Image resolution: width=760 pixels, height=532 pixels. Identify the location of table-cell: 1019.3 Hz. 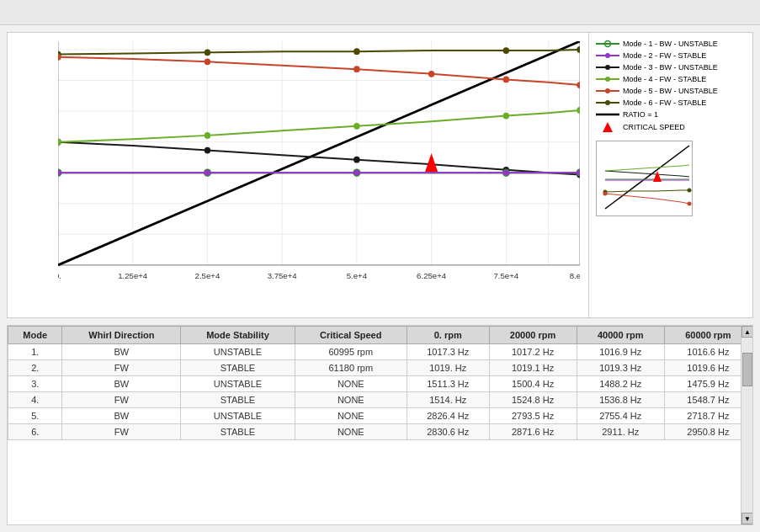
(620, 369).